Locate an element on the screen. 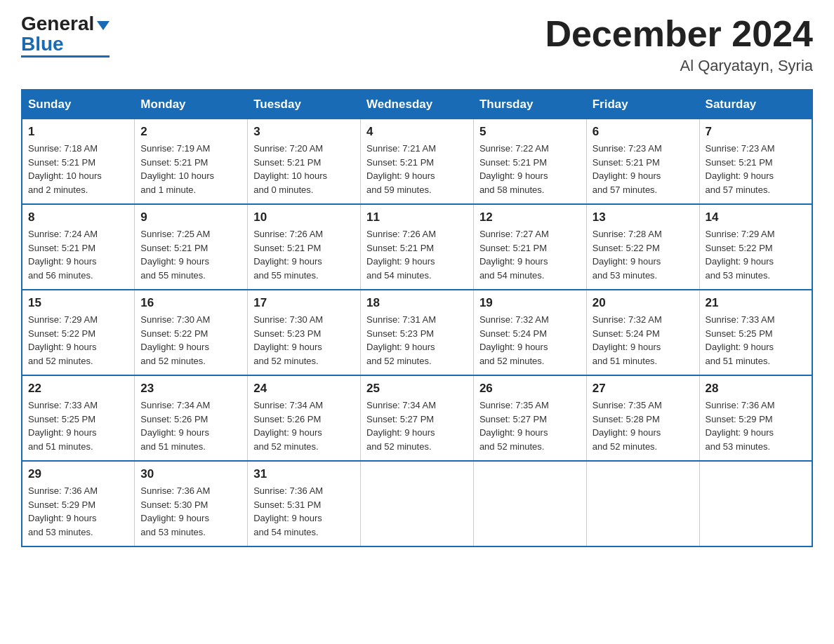 This screenshot has height=644, width=834. day-number: 13 is located at coordinates (643, 217).